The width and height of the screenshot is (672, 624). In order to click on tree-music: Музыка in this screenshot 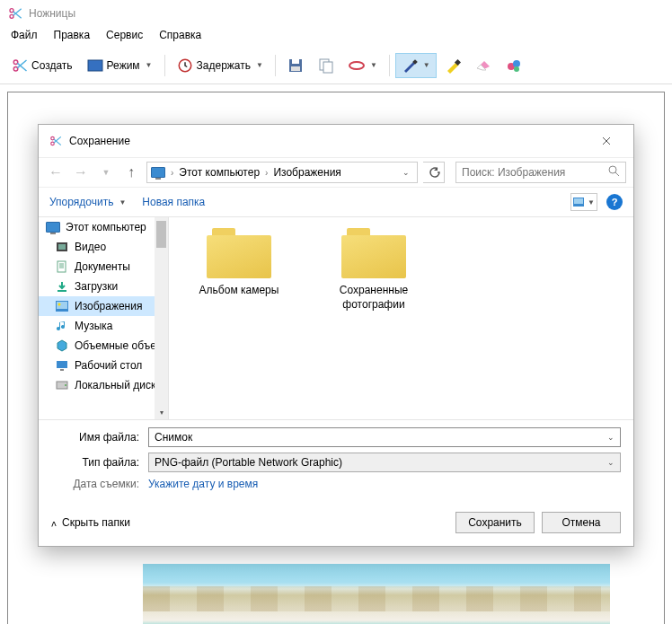, I will do `click(103, 326)`.